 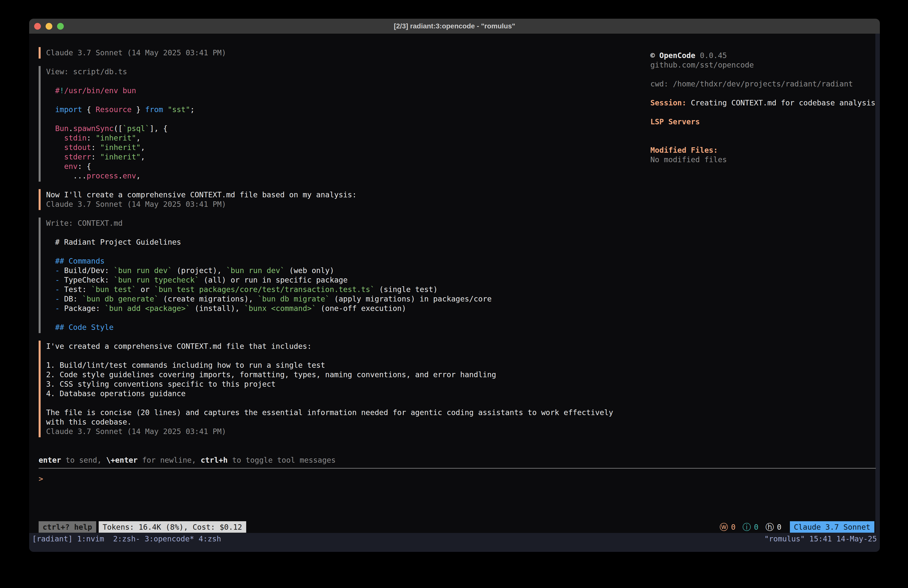 I want to click on text-segment: `bun run typecheck`, so click(x=156, y=280).